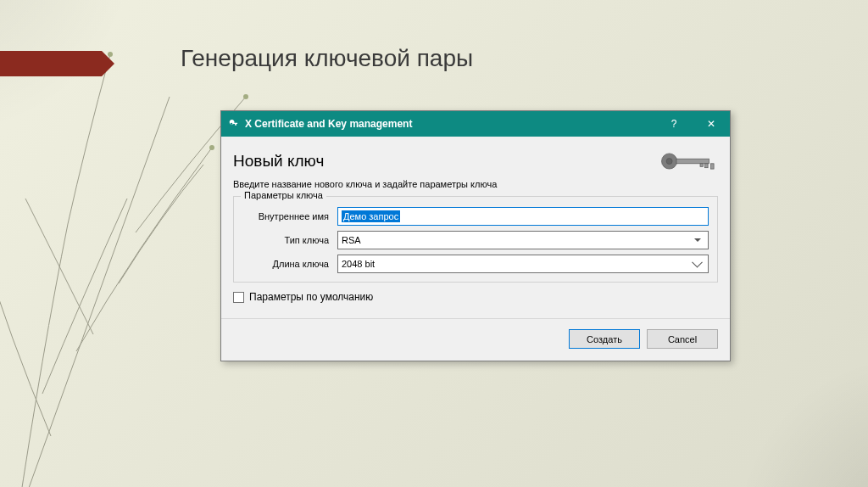 This screenshot has height=487, width=868. What do you see at coordinates (682, 339) in the screenshot?
I see `cancel-button-label: Cancel` at bounding box center [682, 339].